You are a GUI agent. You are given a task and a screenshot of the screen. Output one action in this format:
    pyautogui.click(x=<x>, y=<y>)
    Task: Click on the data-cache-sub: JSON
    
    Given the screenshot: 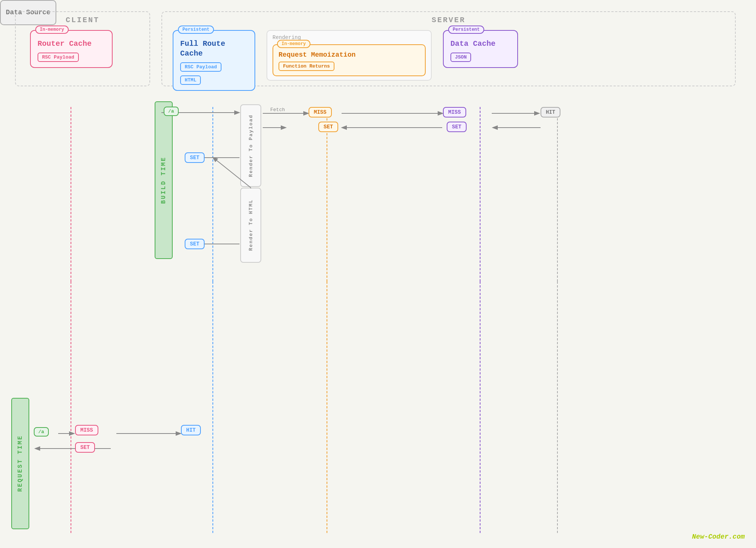 What is the action you would take?
    pyautogui.click(x=461, y=57)
    